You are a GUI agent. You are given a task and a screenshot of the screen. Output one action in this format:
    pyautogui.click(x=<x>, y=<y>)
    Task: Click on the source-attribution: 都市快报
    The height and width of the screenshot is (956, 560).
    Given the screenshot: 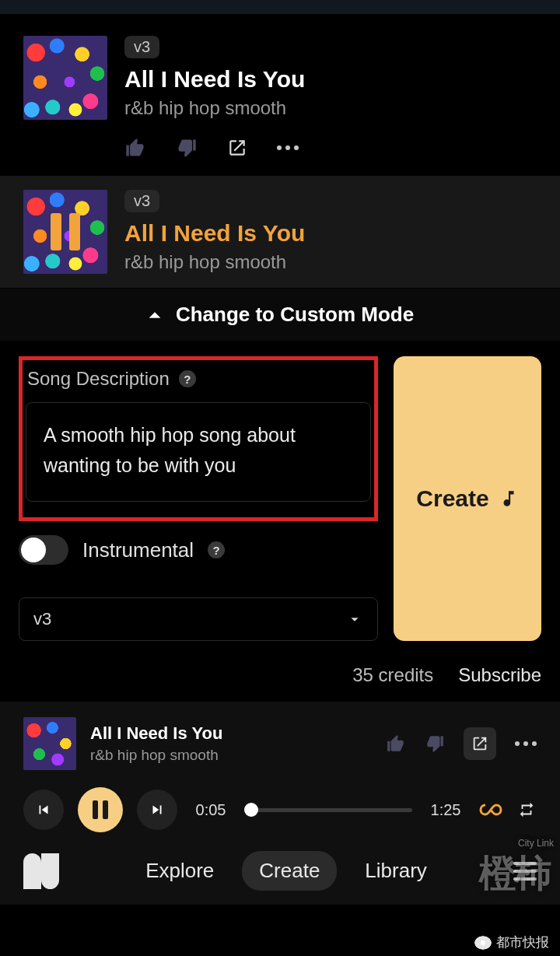 What is the action you would take?
    pyautogui.click(x=512, y=943)
    